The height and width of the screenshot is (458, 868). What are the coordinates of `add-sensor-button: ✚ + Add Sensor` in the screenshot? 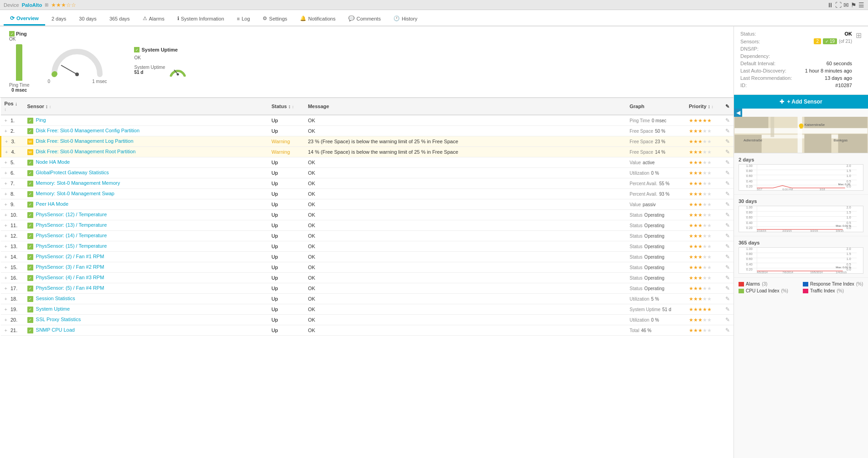 It's located at (801, 102).